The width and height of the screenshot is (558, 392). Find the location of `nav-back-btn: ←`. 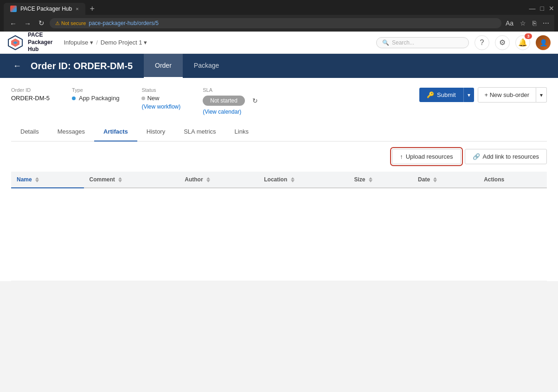

nav-back-btn: ← is located at coordinates (13, 23).